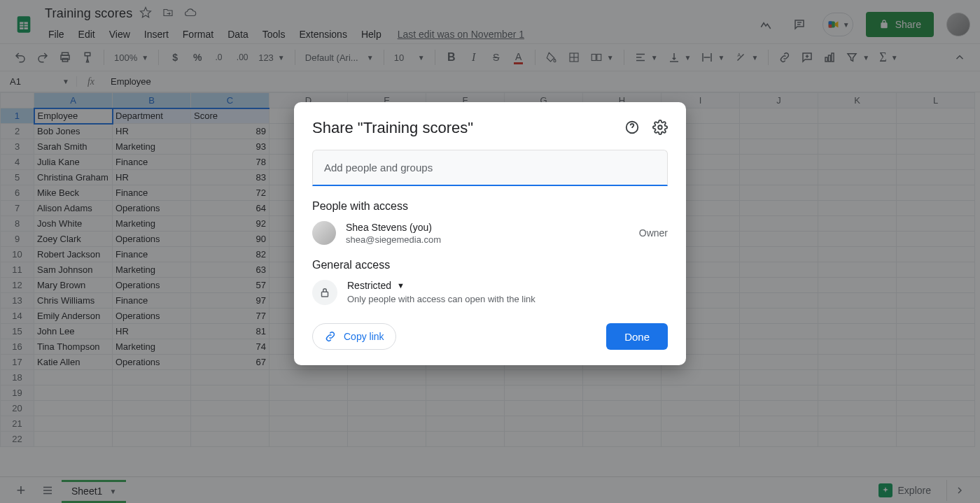 This screenshot has width=980, height=503. I want to click on person-row: Shea Stevens (you) shea@siegemedia.com O…, so click(490, 233).